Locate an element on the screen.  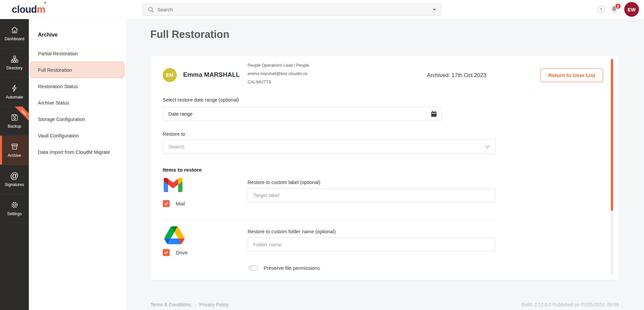
archive-subnav: Archive Partial Restoration Full Restora… is located at coordinates (77, 165).